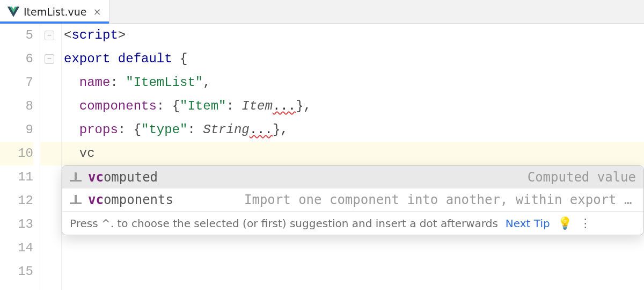  What do you see at coordinates (13, 12) in the screenshot?
I see `vue-icon` at bounding box center [13, 12].